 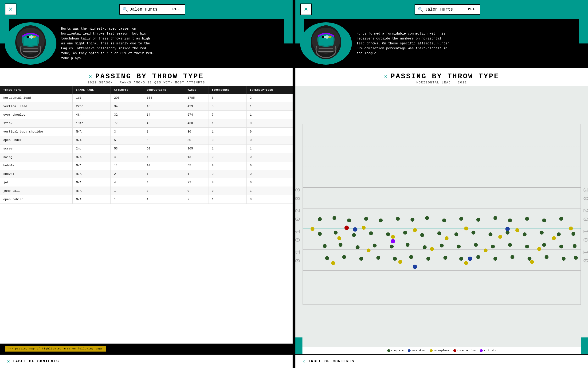 What do you see at coordinates (488, 350) in the screenshot?
I see `legend-pick-six: Pick Six` at bounding box center [488, 350].